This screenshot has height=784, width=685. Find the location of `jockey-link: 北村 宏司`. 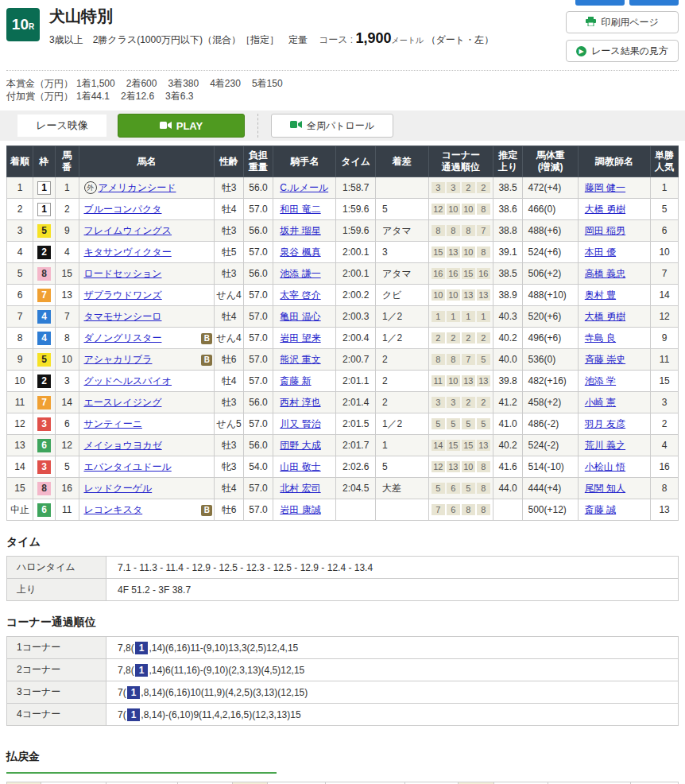

jockey-link: 北村 宏司 is located at coordinates (300, 488).